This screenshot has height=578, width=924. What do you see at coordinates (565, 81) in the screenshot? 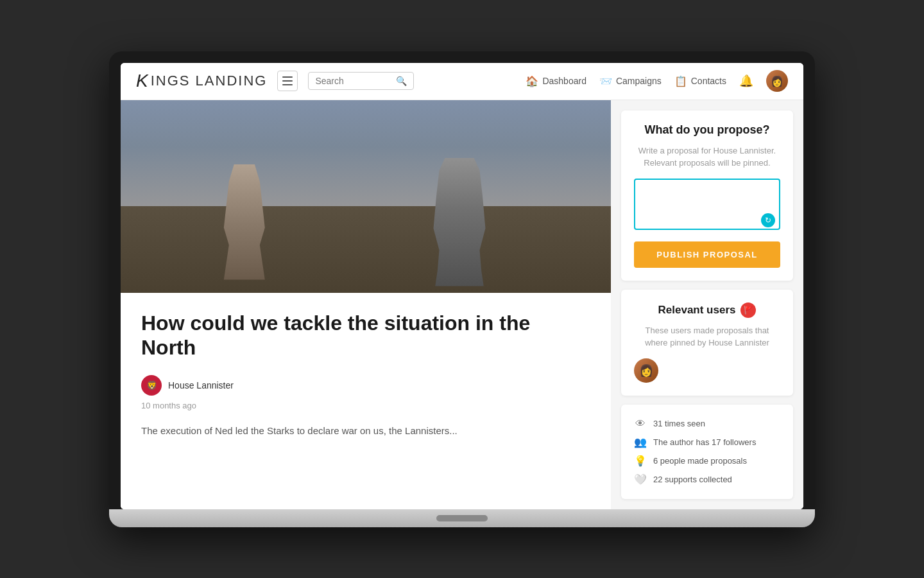
I see `nav-label-dashboard: Dashboard` at bounding box center [565, 81].